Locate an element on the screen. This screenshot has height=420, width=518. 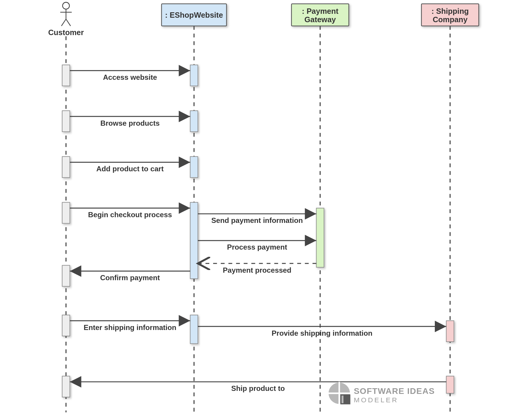
lifeline-gateway: : PaymentGateway is located at coordinates (320, 15).